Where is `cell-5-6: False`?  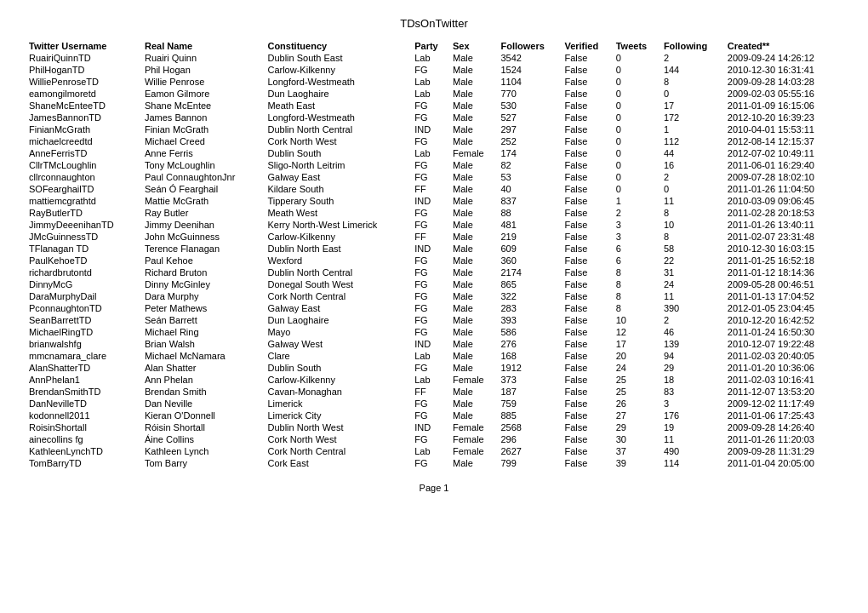
cell-5-6: False is located at coordinates (586, 117).